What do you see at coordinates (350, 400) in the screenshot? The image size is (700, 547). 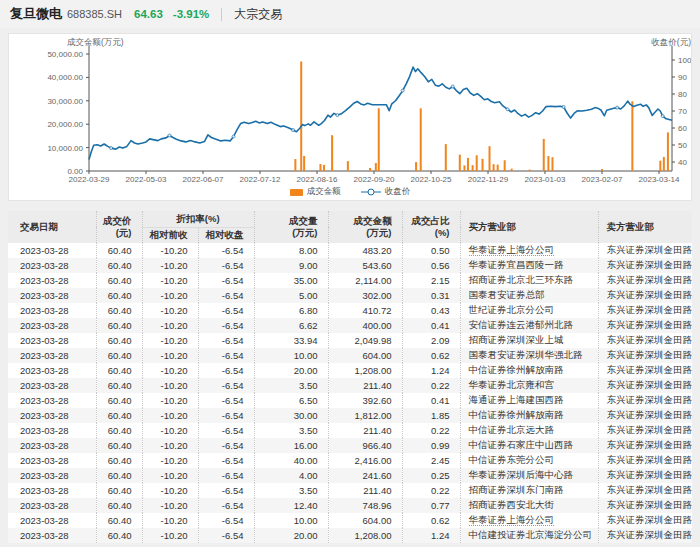 I see `table-row: 2023-03-2860.40-10.20-6.546.50392.600.41…` at bounding box center [350, 400].